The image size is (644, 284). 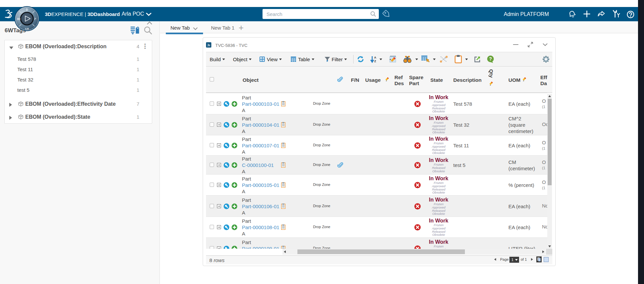 What do you see at coordinates (35, 19) in the screenshot?
I see `svg-text: i²` at bounding box center [35, 19].